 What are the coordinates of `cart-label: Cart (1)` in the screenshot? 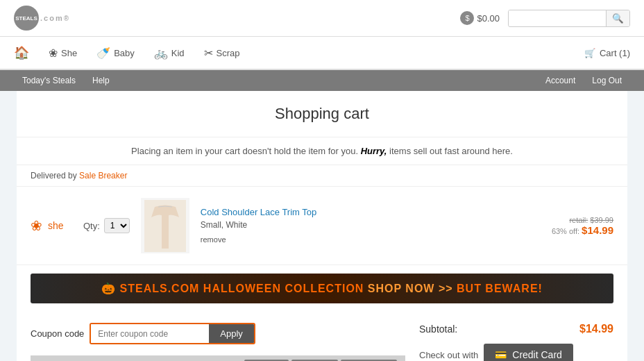 It's located at (615, 53).